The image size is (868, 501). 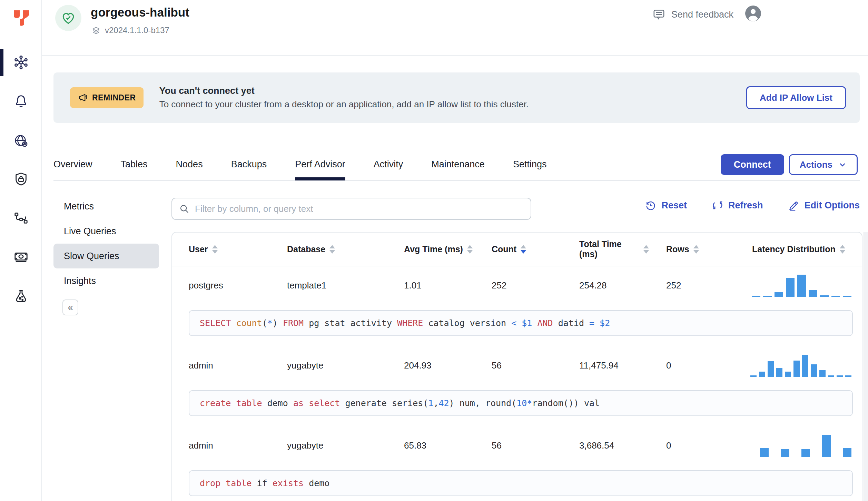 What do you see at coordinates (106, 231) in the screenshot?
I see `subnav-item-live-queries: Live Queries` at bounding box center [106, 231].